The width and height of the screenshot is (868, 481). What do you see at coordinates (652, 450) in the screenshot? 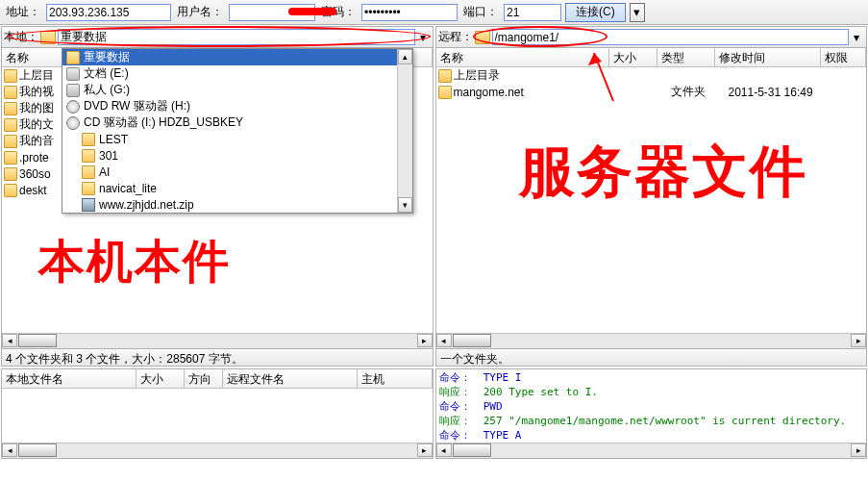
I see `log-hscroll: ◂ ▸` at bounding box center [652, 450].